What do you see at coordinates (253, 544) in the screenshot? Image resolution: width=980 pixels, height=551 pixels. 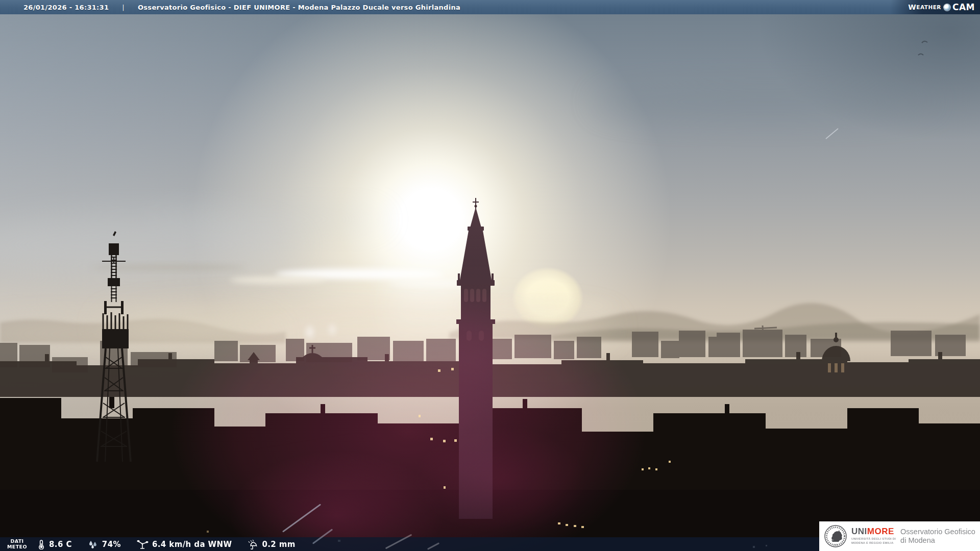 I see `rain-umbrella-icon` at bounding box center [253, 544].